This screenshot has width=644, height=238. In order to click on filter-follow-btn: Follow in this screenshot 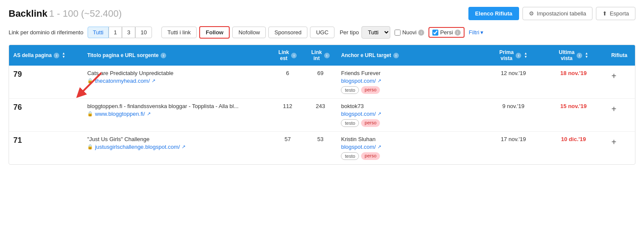, I will do `click(215, 33)`.